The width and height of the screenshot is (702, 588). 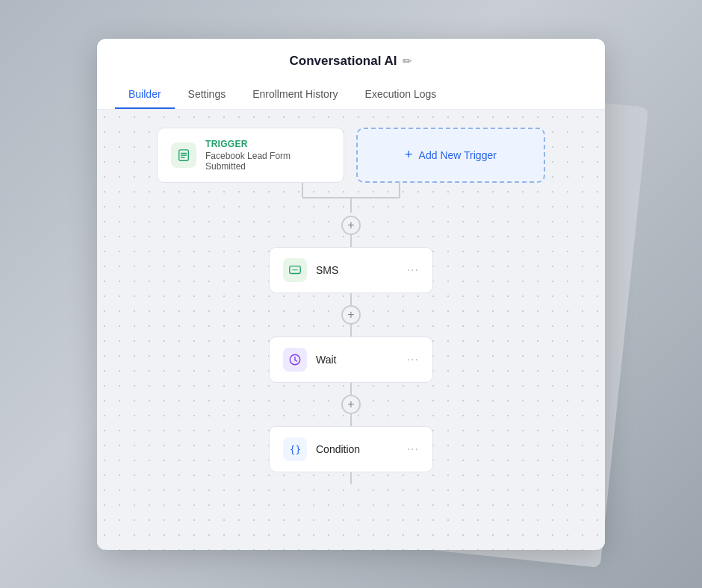 What do you see at coordinates (351, 199) in the screenshot?
I see `merge-connector` at bounding box center [351, 199].